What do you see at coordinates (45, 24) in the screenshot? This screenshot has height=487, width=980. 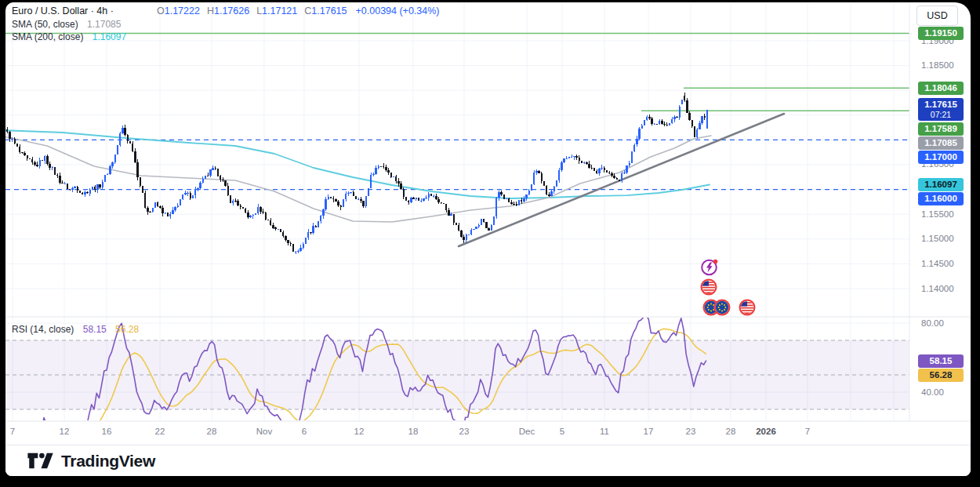 I see `sma50-label: SMA (50, close)` at bounding box center [45, 24].